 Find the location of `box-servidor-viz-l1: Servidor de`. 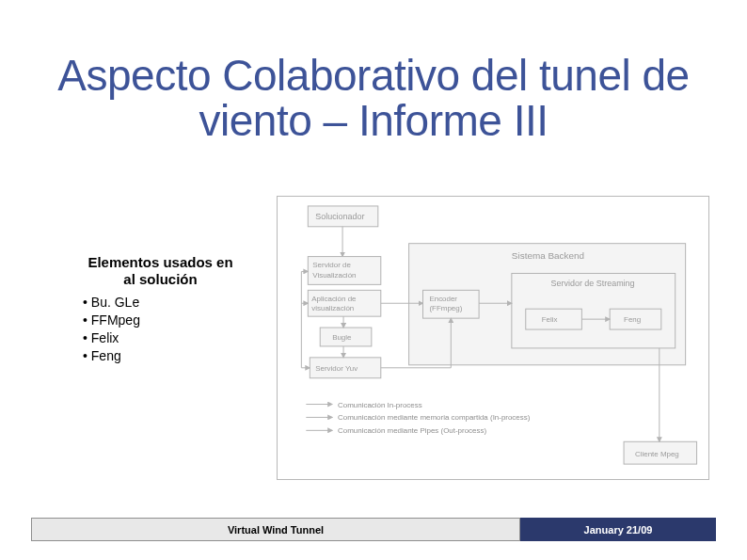

box-servidor-viz-l1: Servidor de is located at coordinates (331, 265).